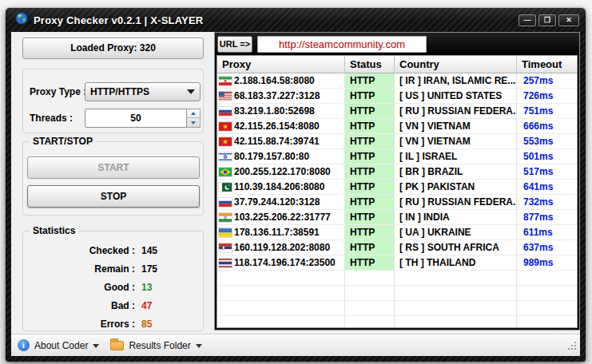 This screenshot has height=364, width=592. What do you see at coordinates (546, 187) in the screenshot?
I see `timeout-cell: 641ms` at bounding box center [546, 187].